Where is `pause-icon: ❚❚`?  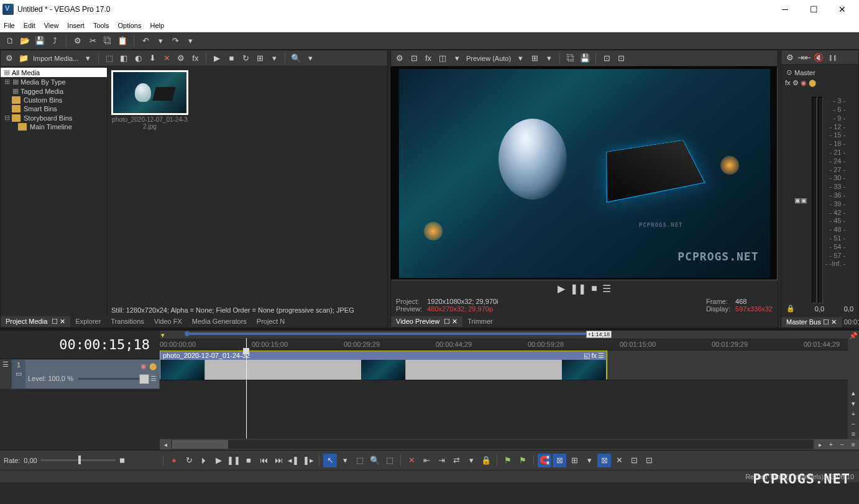
pause-icon: ❚❚ is located at coordinates (578, 288).